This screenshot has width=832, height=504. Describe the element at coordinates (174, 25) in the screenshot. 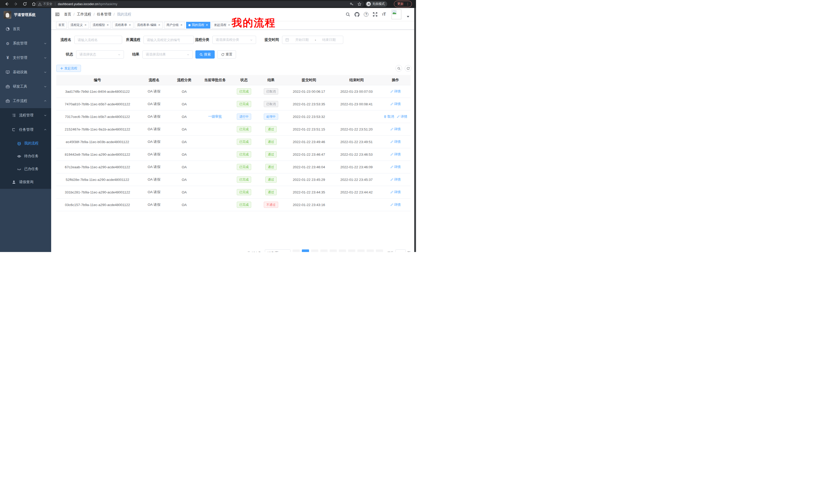

I see `tab-user-group: 用户分组✕` at that location.